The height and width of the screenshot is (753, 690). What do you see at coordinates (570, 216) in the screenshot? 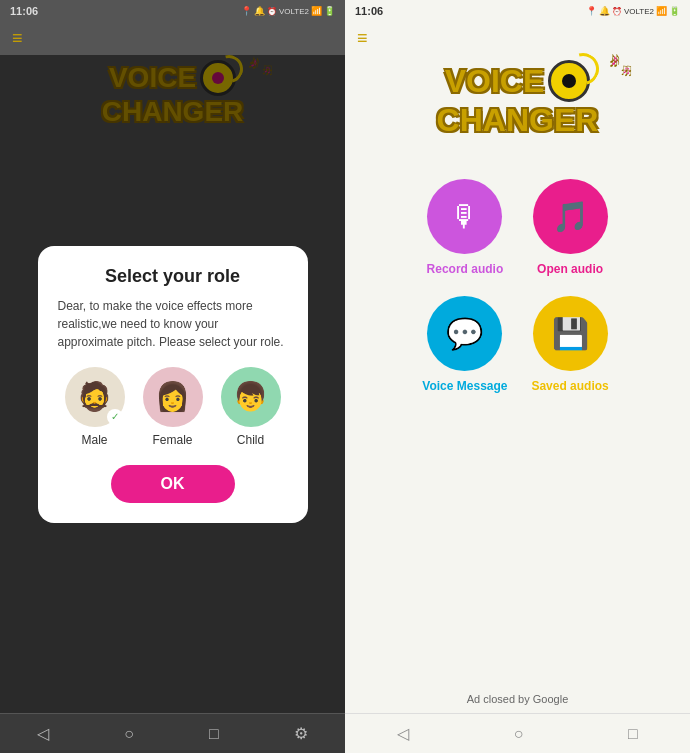
I see `music-icon: 🎵` at bounding box center [570, 216].